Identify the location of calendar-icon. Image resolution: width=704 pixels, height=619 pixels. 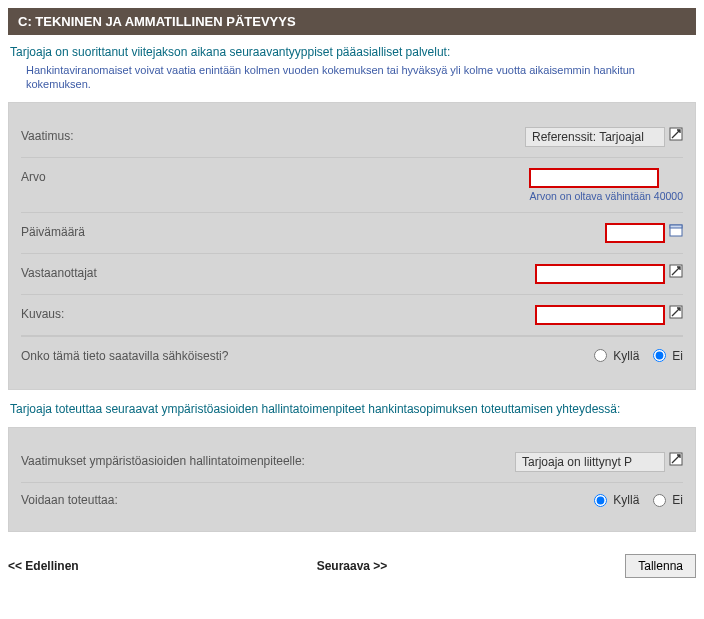
(676, 230).